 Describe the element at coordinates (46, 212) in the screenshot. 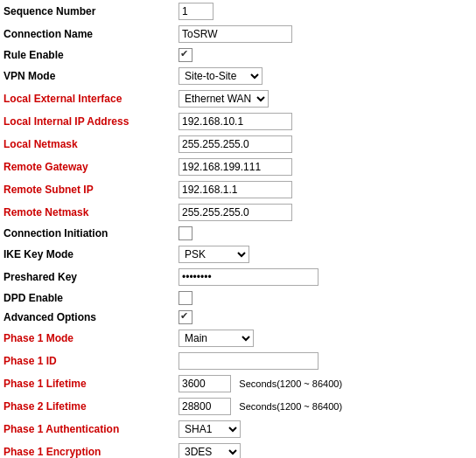

I see `label-remote-netmask: Remote Netmask` at that location.